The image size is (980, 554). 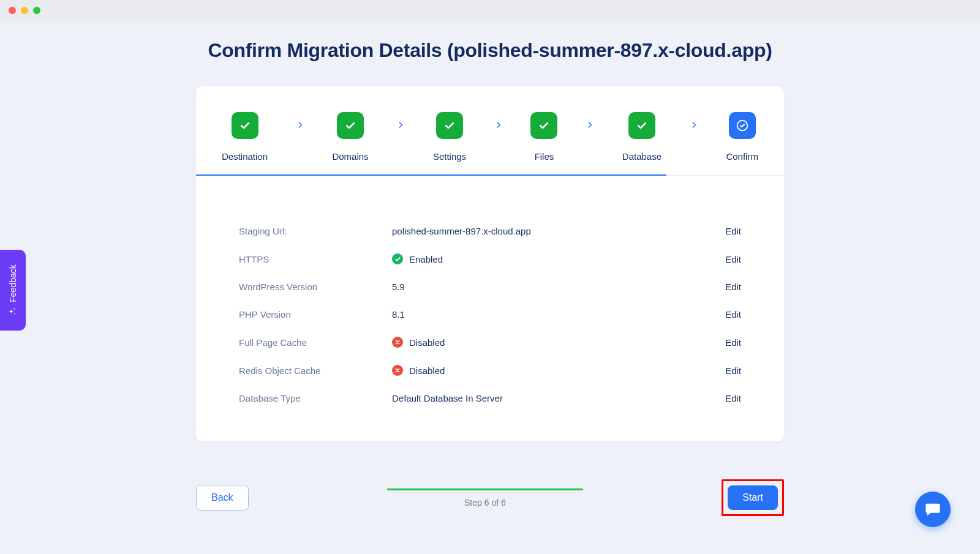 What do you see at coordinates (490, 10) in the screenshot?
I see `window-titlebar` at bounding box center [490, 10].